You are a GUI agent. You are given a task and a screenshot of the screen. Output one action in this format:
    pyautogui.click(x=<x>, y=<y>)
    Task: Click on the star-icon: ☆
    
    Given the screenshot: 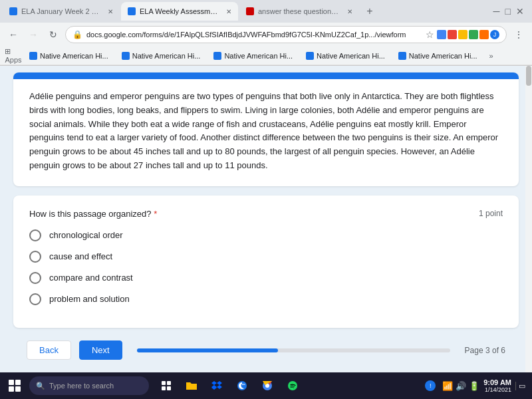 What is the action you would take?
    pyautogui.click(x=430, y=35)
    